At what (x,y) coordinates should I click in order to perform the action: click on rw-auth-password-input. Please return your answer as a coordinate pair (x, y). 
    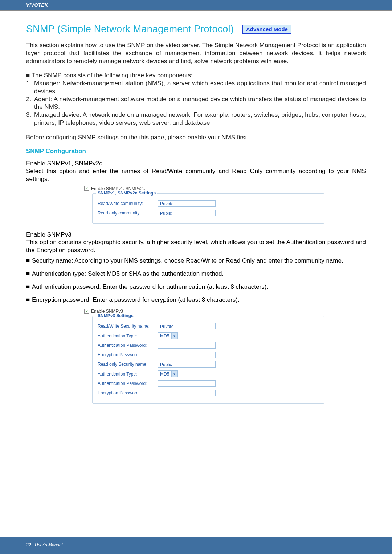
    Looking at the image, I should click on (187, 345).